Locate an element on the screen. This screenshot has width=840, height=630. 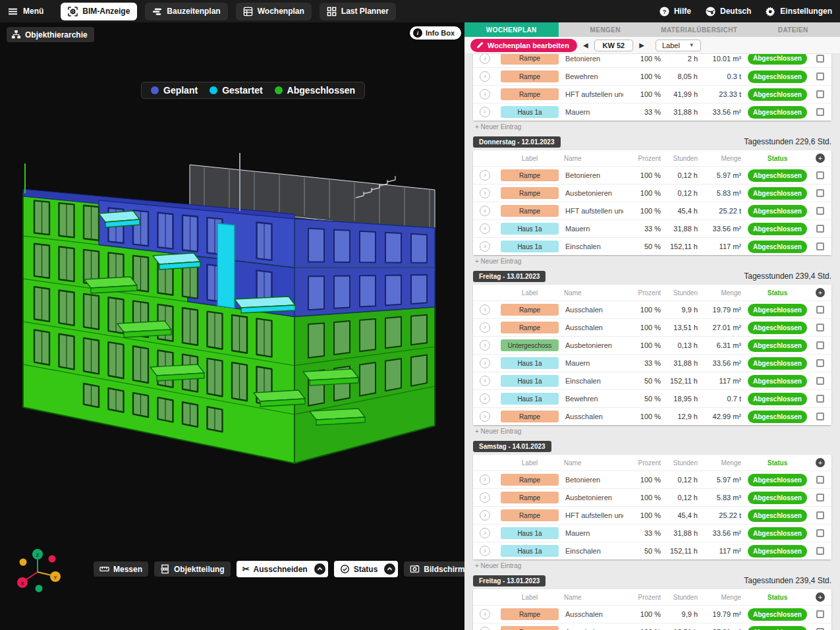
menu-button: Menü is located at coordinates (26, 12).